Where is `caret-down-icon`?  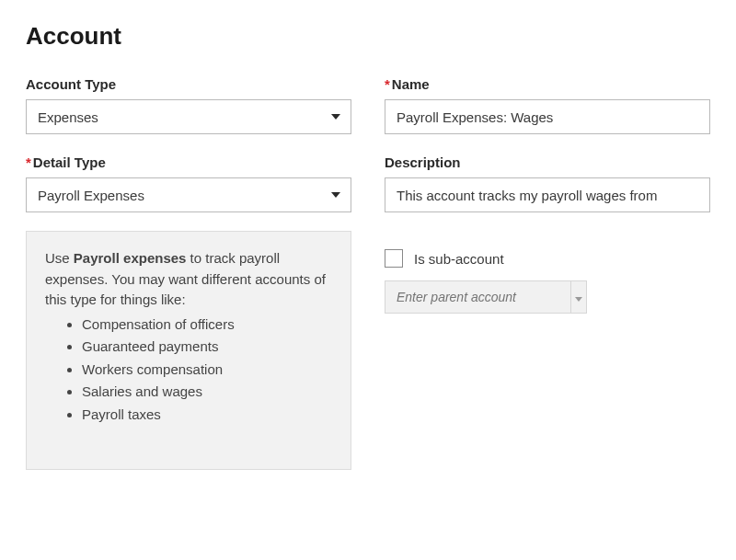 caret-down-icon is located at coordinates (579, 298).